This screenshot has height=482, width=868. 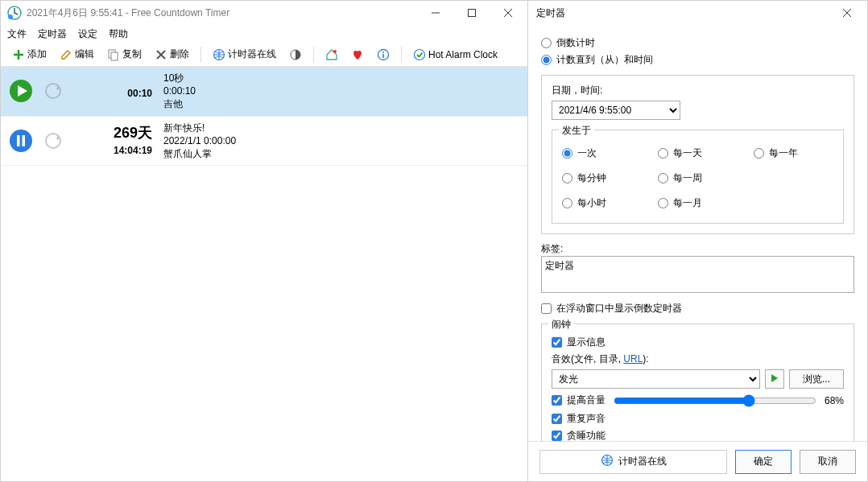 I want to click on datetime-label: 日期，时间:, so click(x=697, y=90).